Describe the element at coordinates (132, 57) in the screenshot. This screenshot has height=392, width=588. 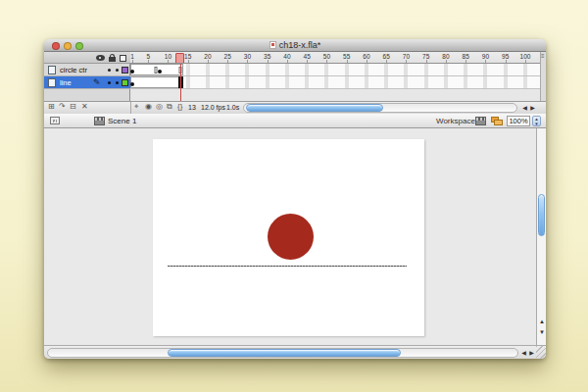
I see `ruler-frame-number: 1` at that location.